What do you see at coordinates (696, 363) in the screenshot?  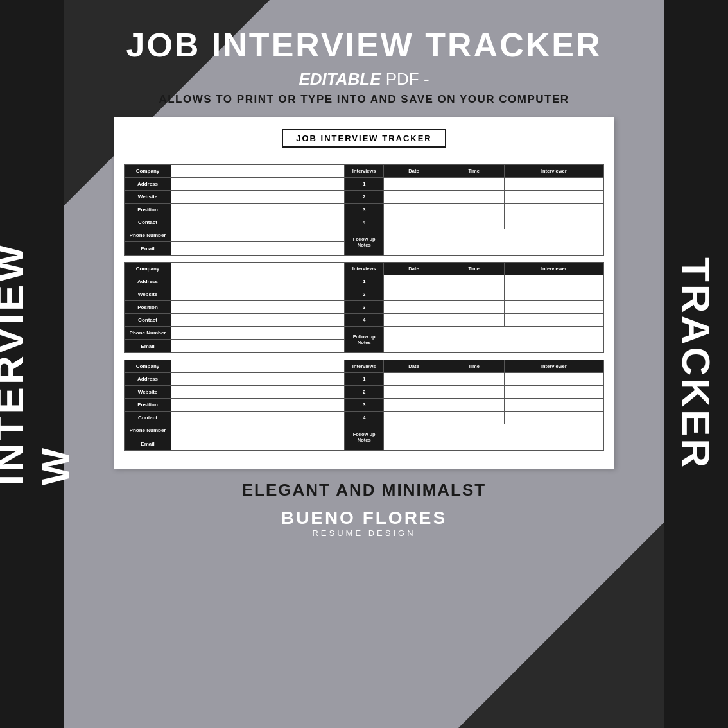 I see `sidebar-right-text: TRACKER` at bounding box center [696, 363].